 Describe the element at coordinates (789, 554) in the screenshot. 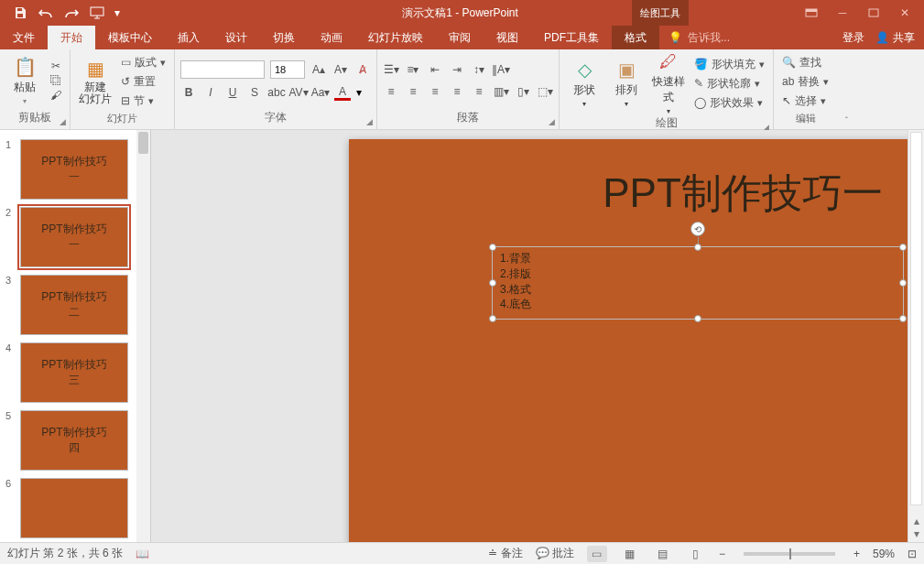

I see `zoom-slider` at that location.